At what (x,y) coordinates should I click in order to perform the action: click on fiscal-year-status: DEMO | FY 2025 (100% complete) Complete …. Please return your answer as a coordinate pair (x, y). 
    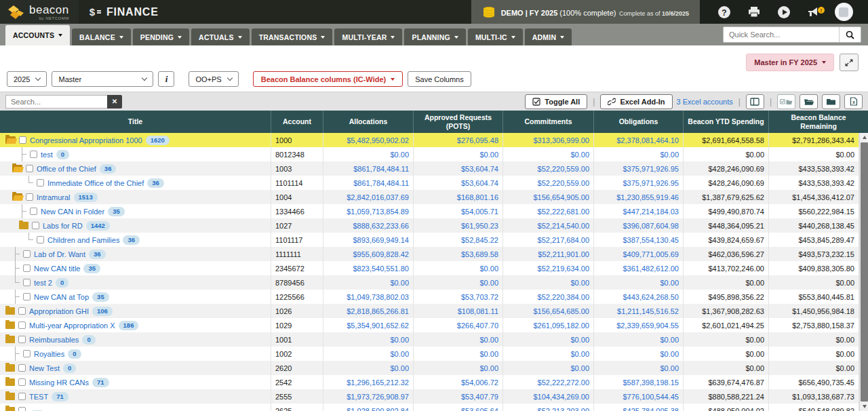
    Looking at the image, I should click on (586, 12).